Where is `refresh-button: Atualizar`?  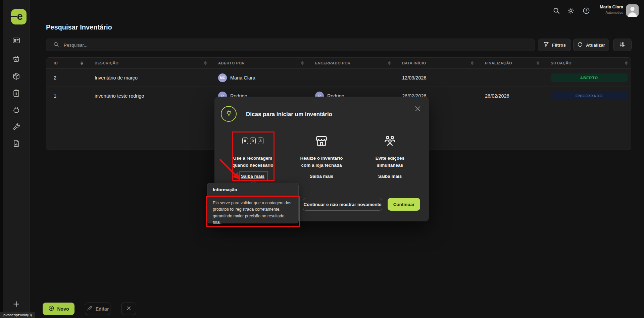 refresh-button: Atualizar is located at coordinates (591, 45).